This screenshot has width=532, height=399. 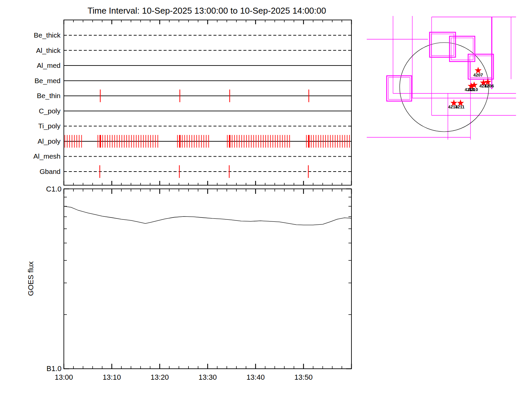 What do you see at coordinates (207, 134) in the screenshot?
I see `exposure-ticks-group` at bounding box center [207, 134].